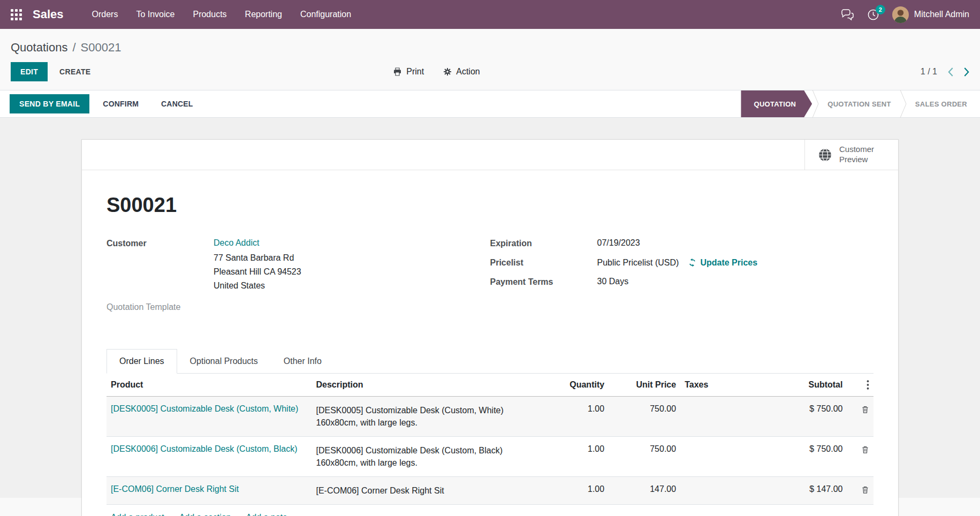 This screenshot has width=980, height=516. What do you see at coordinates (713, 385) in the screenshot?
I see `col-taxes: Taxes` at bounding box center [713, 385].